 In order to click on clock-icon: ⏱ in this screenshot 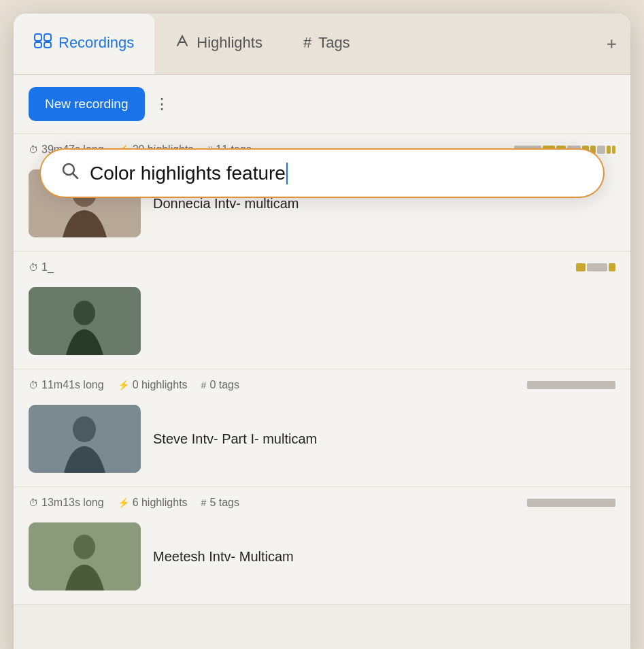, I will do `click(33, 150)`.